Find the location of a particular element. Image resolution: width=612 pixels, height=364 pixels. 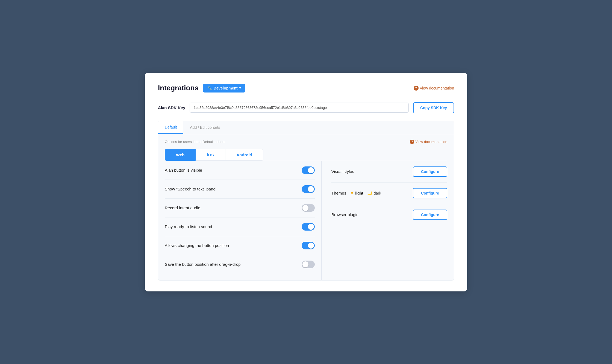

platform-tab-ios: iOS is located at coordinates (210, 155).